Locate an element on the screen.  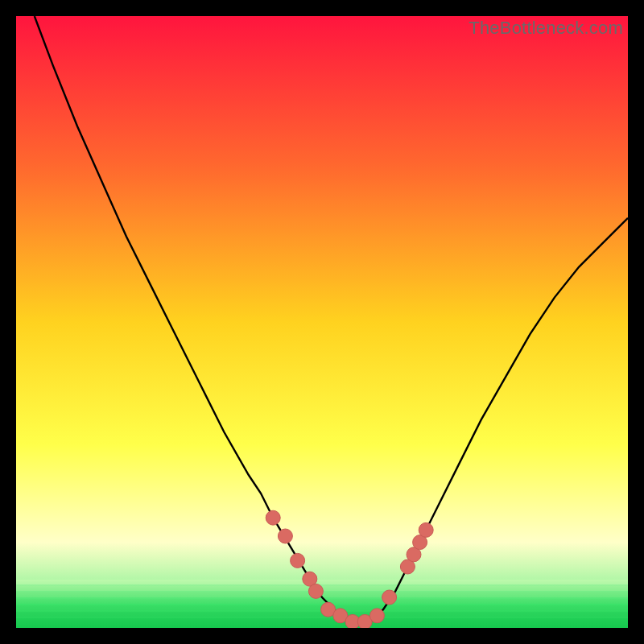
watermark-text: TheBottleneck.com is located at coordinates (546, 28).